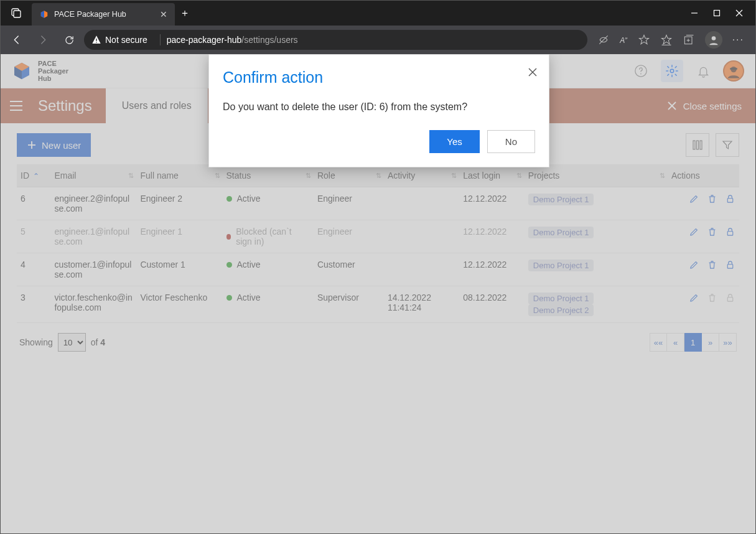 This screenshot has height=534, width=756. I want to click on security-label: Not secure, so click(126, 40).